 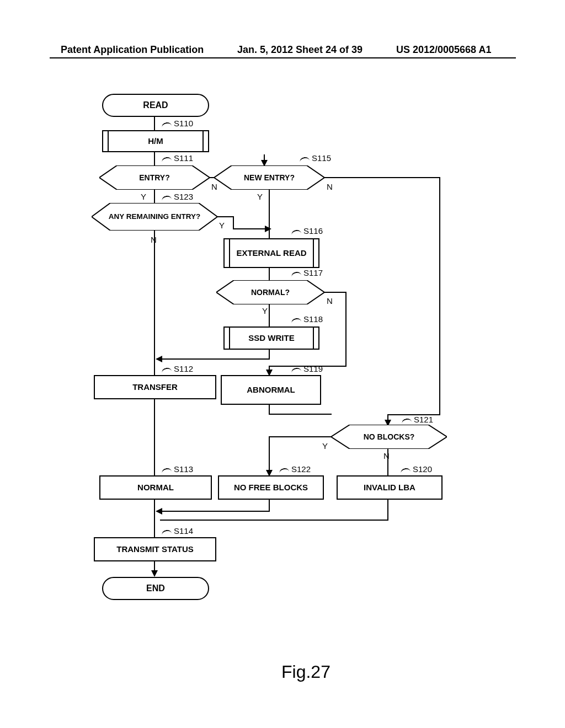 What do you see at coordinates (183, 158) in the screenshot?
I see `step-id: S111` at bounding box center [183, 158].